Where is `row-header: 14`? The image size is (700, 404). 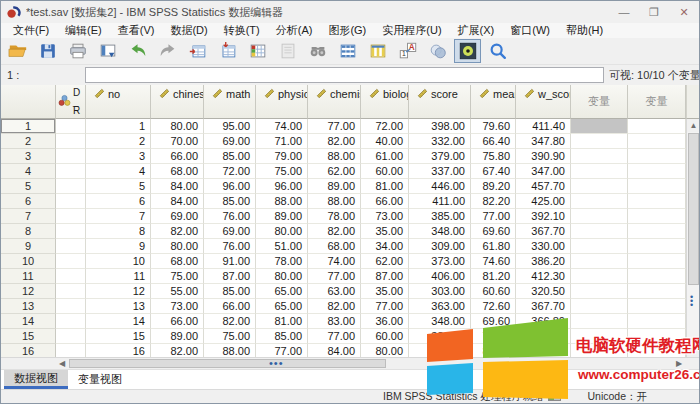 row-header: 14 is located at coordinates (28, 322).